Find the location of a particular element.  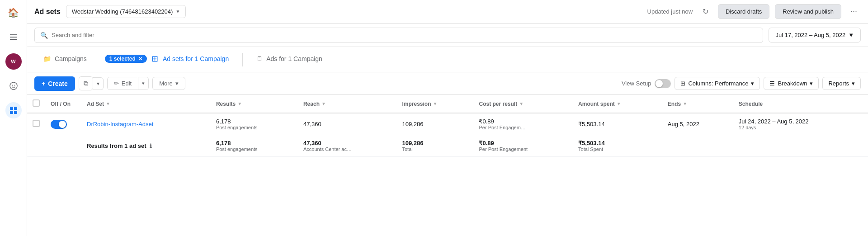

summary-impression-sub: Total is located at coordinates (435, 149).